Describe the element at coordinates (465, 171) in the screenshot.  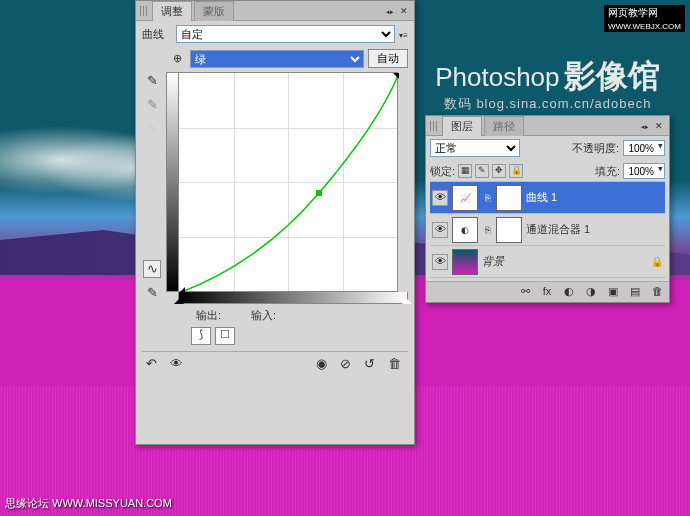
I see `lock-transparency-icon: ▦` at that location.